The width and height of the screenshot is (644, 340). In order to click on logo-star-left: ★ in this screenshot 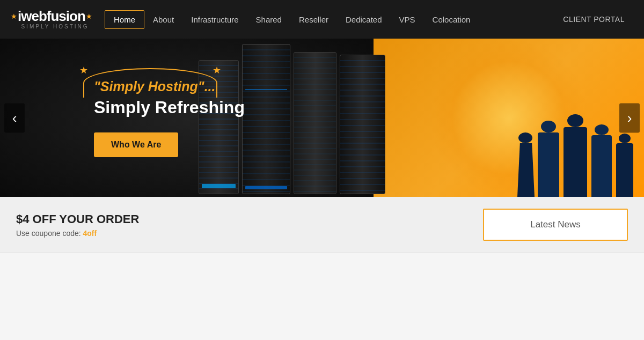, I will do `click(14, 16)`.